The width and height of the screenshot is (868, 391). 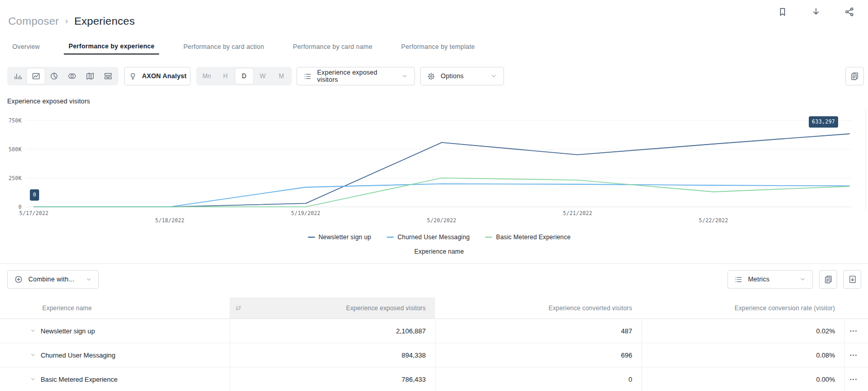 I want to click on cell-value: 0.00%, so click(x=826, y=380).